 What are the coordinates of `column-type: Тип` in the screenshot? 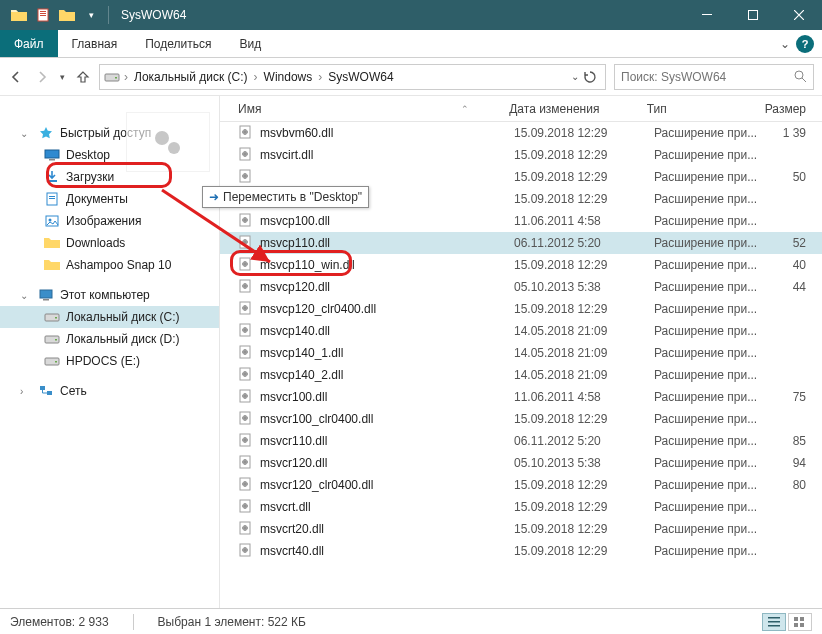 It's located at (706, 109).